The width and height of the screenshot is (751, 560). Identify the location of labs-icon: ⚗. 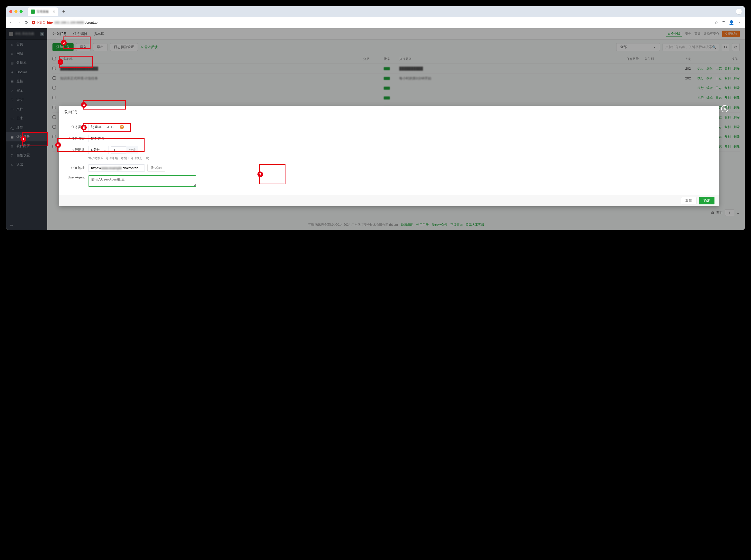
(724, 22).